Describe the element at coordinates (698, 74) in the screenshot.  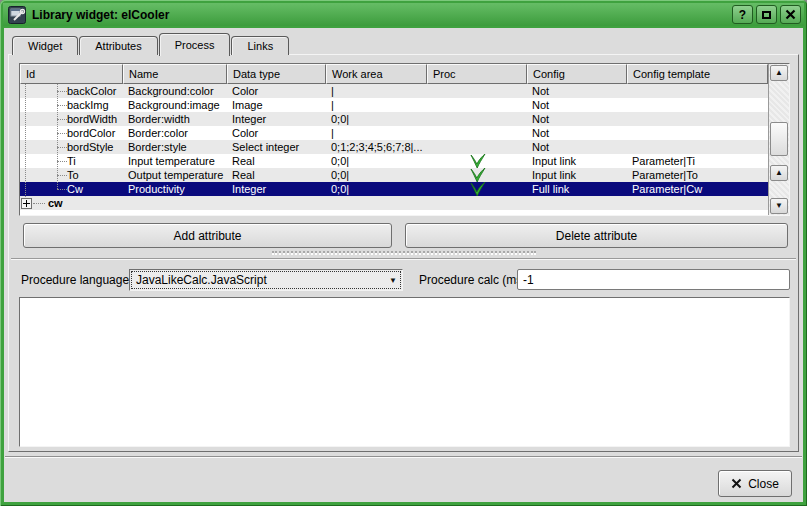
I see `column-header-config-template: Config template` at that location.